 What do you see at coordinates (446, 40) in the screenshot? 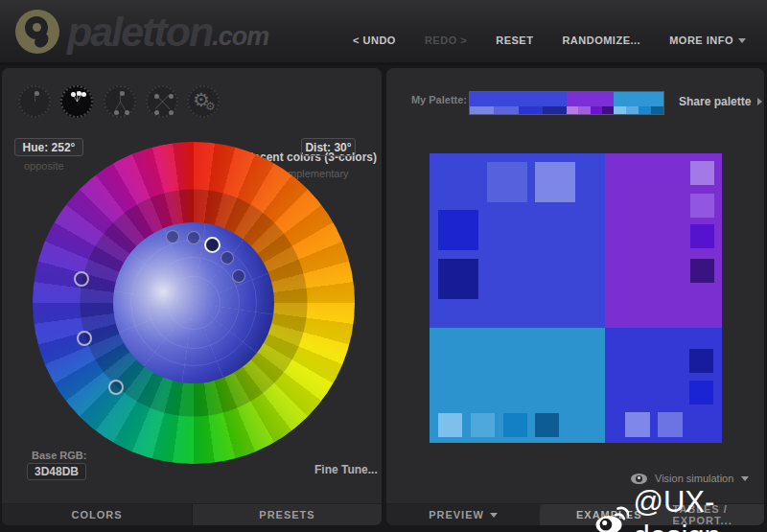
I see `redo-button: REDO >` at bounding box center [446, 40].